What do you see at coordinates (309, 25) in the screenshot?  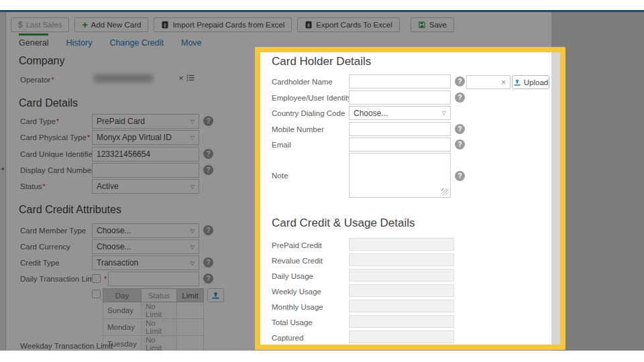 I see `excel-export-icon: x` at bounding box center [309, 25].